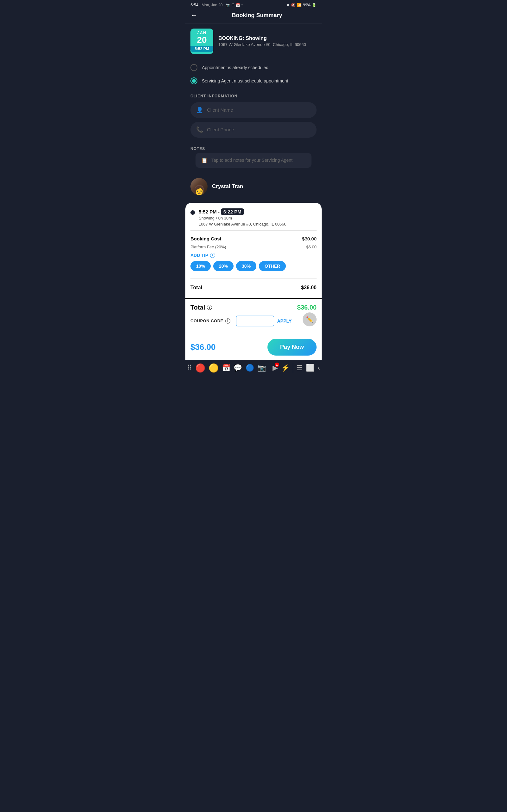 The height and width of the screenshot is (812, 507). Describe the element at coordinates (309, 319) in the screenshot. I see `edit-fab: ✏️` at that location.